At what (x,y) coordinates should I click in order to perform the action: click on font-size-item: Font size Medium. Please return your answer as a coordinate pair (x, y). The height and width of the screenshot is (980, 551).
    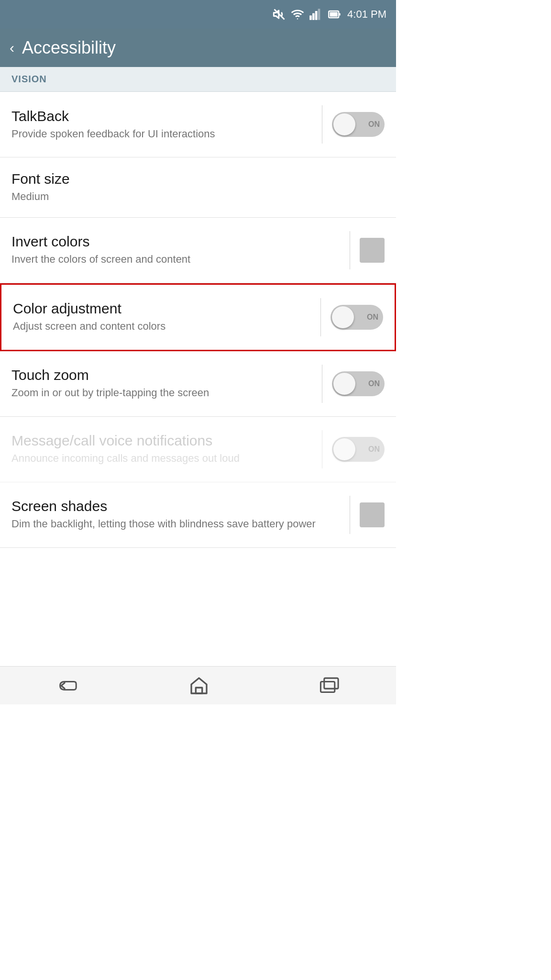
    Looking at the image, I should click on (198, 188).